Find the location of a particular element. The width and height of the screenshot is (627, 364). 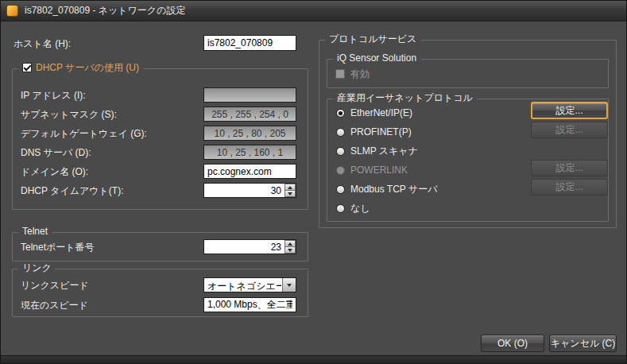

radio-profinet is located at coordinates (340, 132).